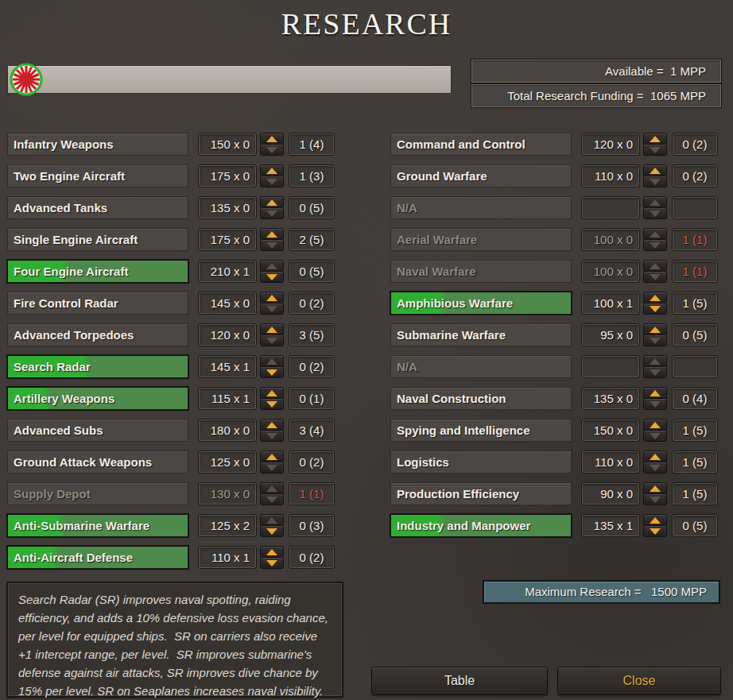 The height and width of the screenshot is (700, 733). Describe the element at coordinates (171, 240) in the screenshot. I see `research-row-single-engine-aircraft: Single Engine Aircraft175 x 02 (5)` at that location.